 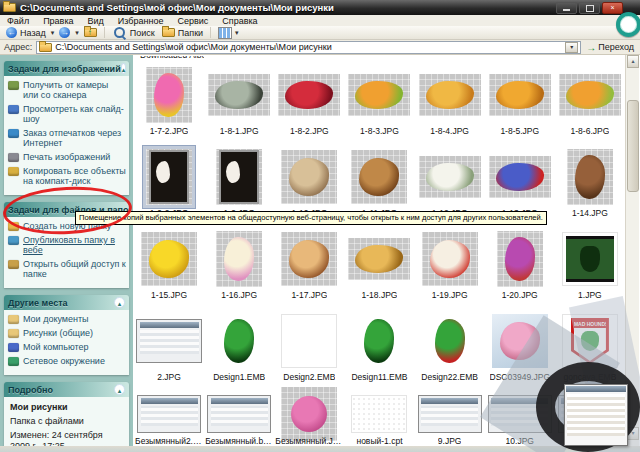 I want to click on clipped-file-label, so click(x=239, y=58).